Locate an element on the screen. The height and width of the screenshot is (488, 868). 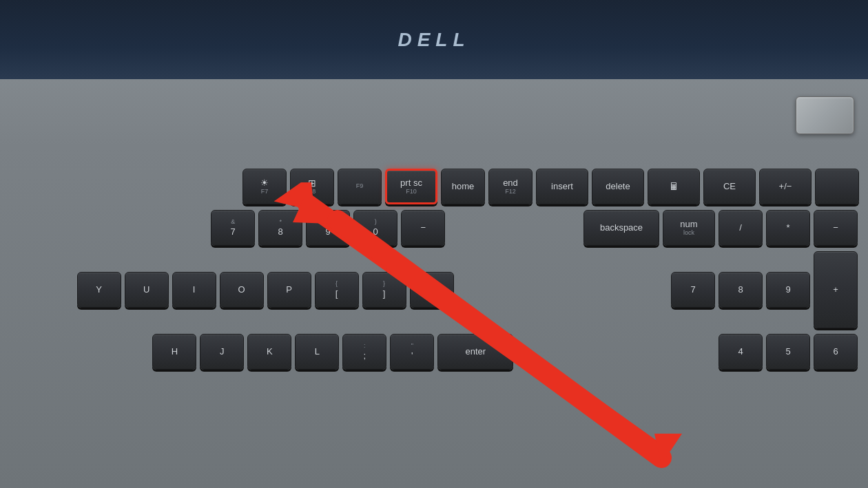
key-l: L is located at coordinates (317, 352).